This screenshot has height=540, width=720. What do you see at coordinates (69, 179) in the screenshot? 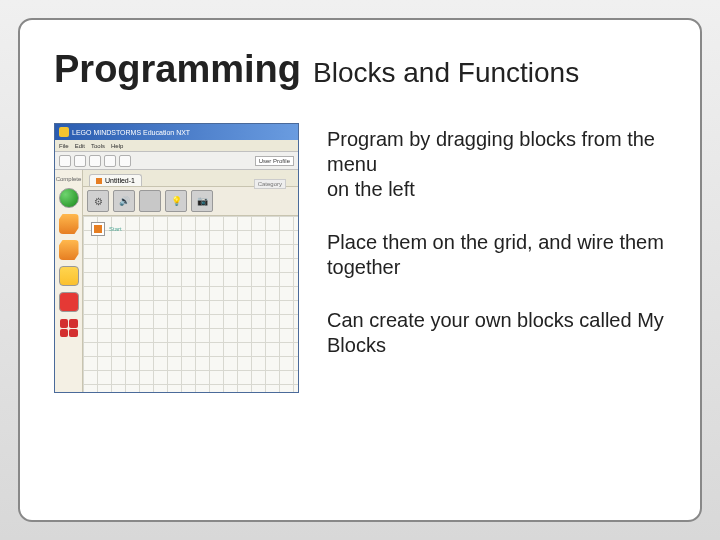
I see `palette-label: Complete` at bounding box center [69, 179].